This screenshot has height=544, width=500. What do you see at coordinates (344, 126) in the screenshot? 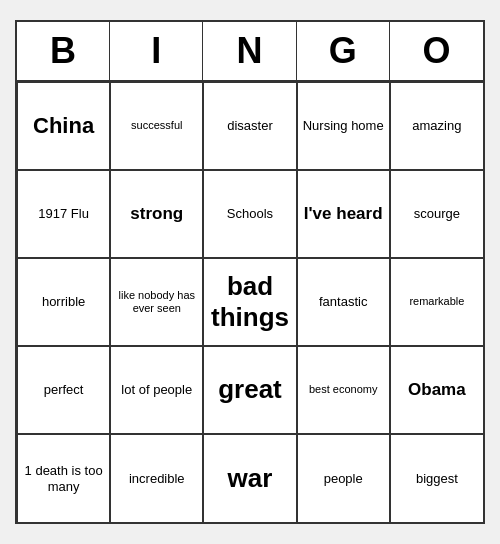
I see `cell-text-0-3: Nursing home` at bounding box center [344, 126].